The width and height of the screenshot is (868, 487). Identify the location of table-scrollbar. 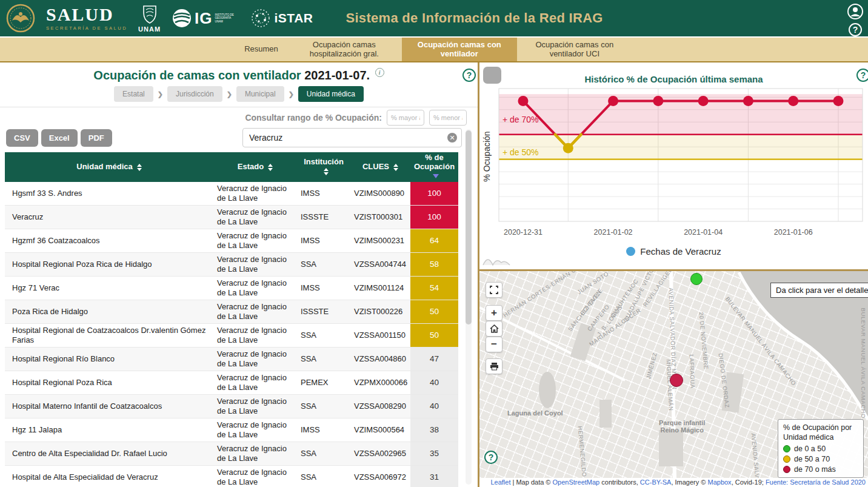
(469, 307).